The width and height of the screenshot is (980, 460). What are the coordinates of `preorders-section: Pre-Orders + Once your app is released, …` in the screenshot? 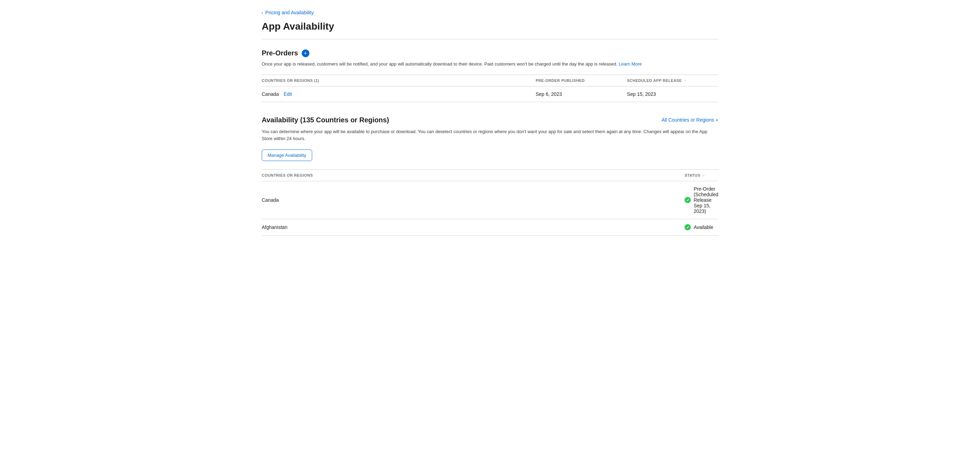 It's located at (490, 75).